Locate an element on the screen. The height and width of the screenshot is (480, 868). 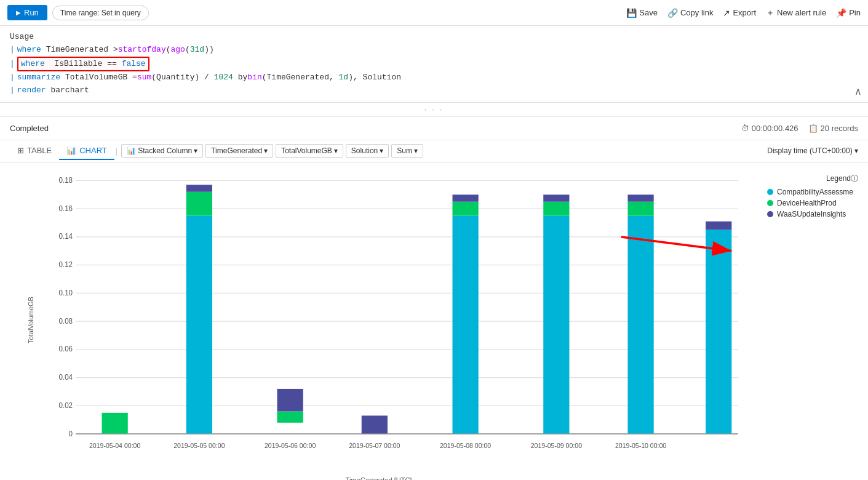
pipe-3: | is located at coordinates (12, 78).